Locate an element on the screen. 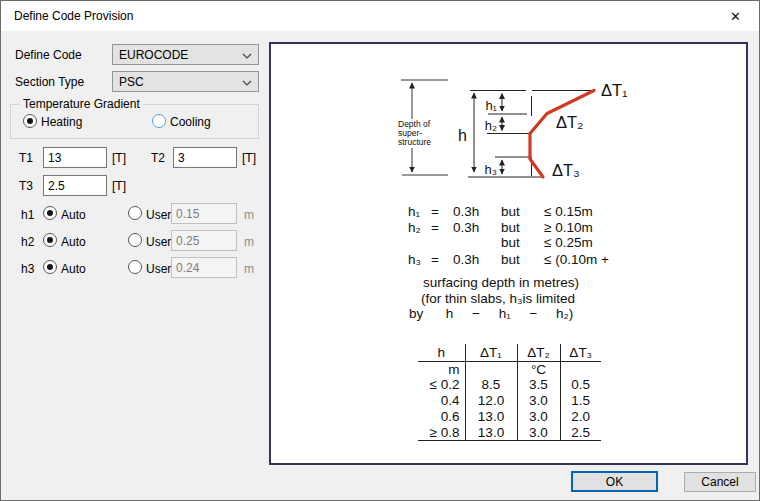 The image size is (760, 501). t1-input is located at coordinates (75, 158).